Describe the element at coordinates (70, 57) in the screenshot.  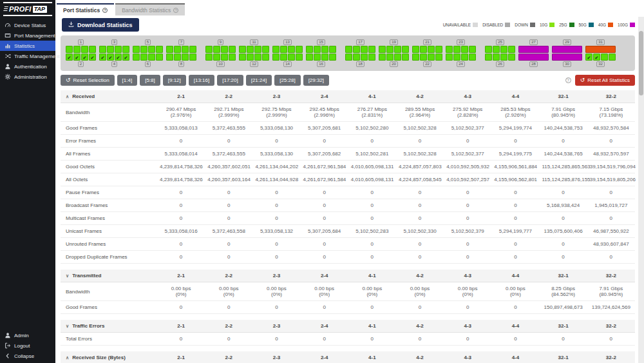
I see `port-2-1: ✔` at that location.